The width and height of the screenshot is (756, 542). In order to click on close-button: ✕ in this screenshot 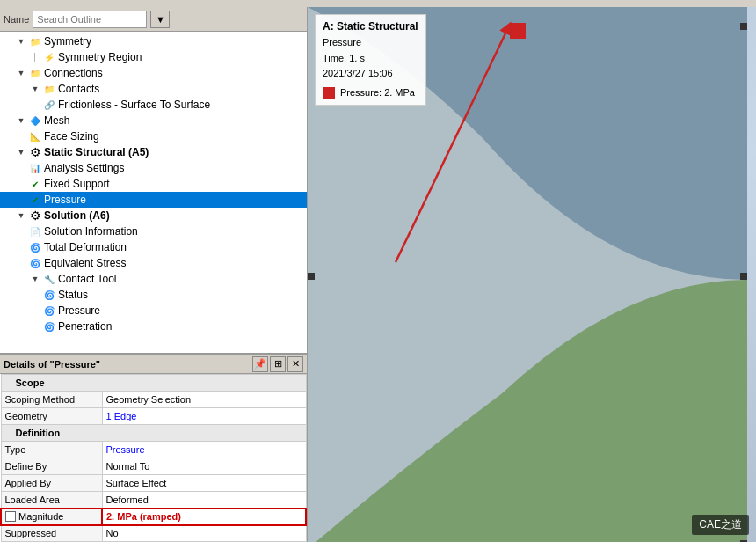, I will do `click(295, 364)`.